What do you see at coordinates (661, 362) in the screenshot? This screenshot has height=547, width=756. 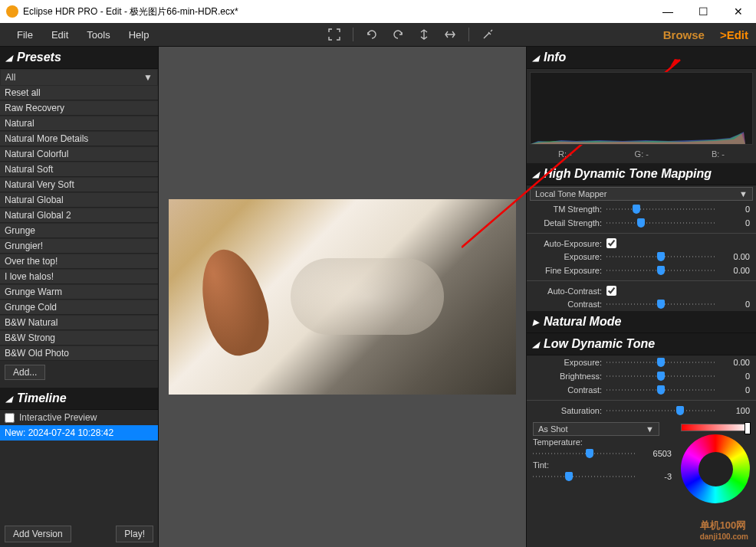 I see `ldt-exposure-slider` at bounding box center [661, 362].